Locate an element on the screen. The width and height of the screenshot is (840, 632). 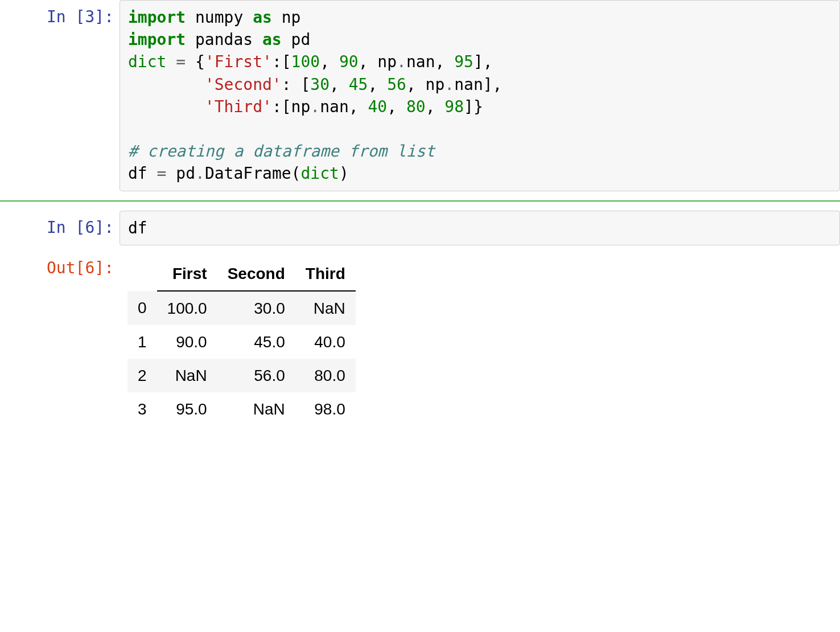
code-cell: In [6]: df is located at coordinates (420, 228).